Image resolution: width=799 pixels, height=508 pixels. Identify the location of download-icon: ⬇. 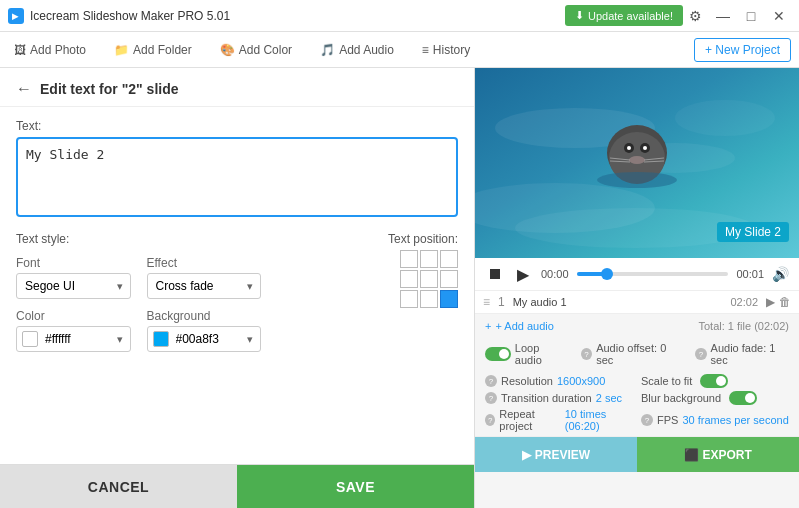
(580, 16).